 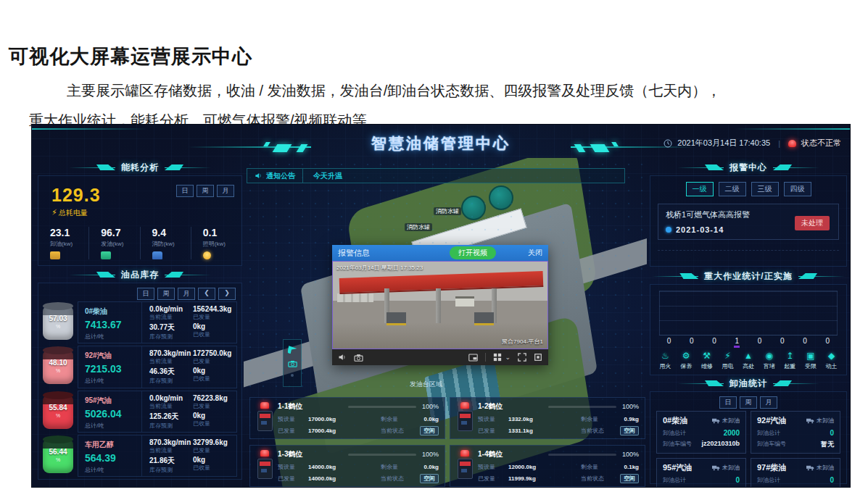 What do you see at coordinates (58, 456) in the screenshot?
I see `tank-icon-ethanol: 56.44%` at bounding box center [58, 456].